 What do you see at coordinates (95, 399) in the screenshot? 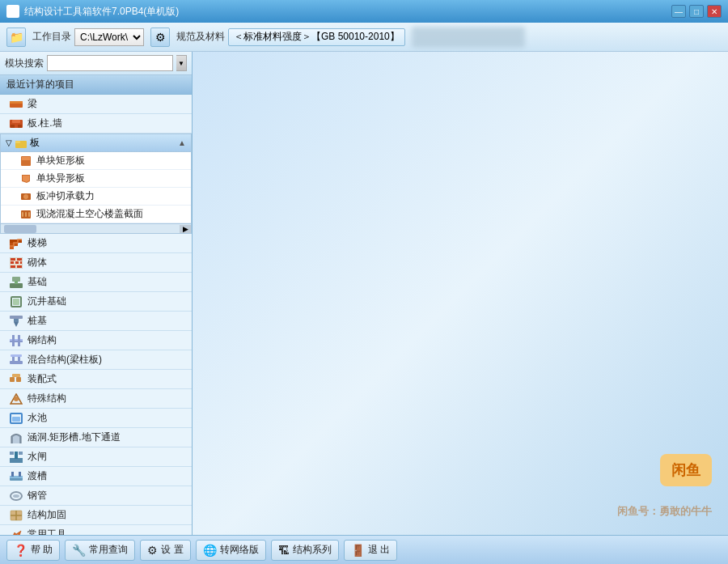
I see `sidebar-item-special: 特殊结构` at bounding box center [95, 399].